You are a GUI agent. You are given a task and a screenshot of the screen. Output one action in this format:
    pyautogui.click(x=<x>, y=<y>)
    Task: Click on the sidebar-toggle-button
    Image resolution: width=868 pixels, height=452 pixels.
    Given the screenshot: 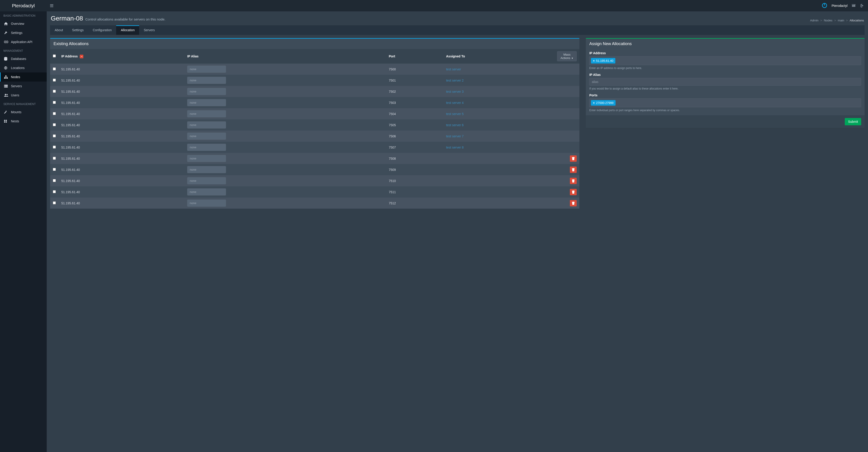 What is the action you would take?
    pyautogui.click(x=52, y=6)
    